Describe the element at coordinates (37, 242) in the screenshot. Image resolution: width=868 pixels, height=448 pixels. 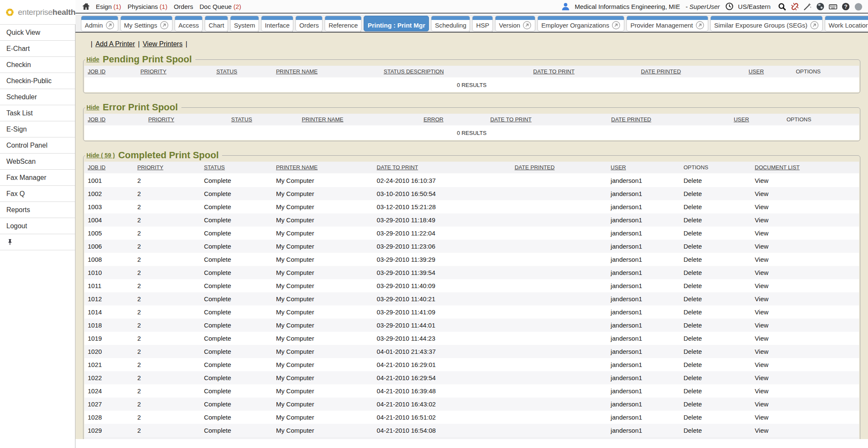
I see `sidebar-pin-button` at that location.